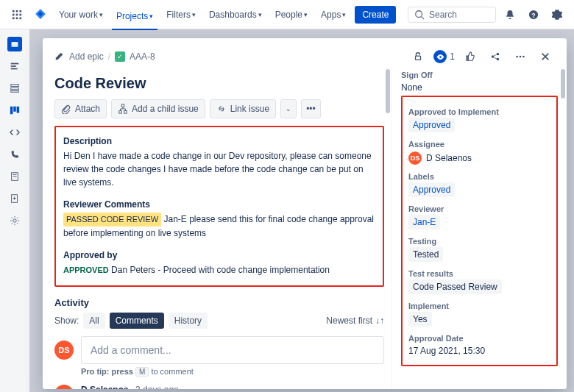 The width and height of the screenshot is (574, 392). I want to click on like-icon, so click(470, 57).